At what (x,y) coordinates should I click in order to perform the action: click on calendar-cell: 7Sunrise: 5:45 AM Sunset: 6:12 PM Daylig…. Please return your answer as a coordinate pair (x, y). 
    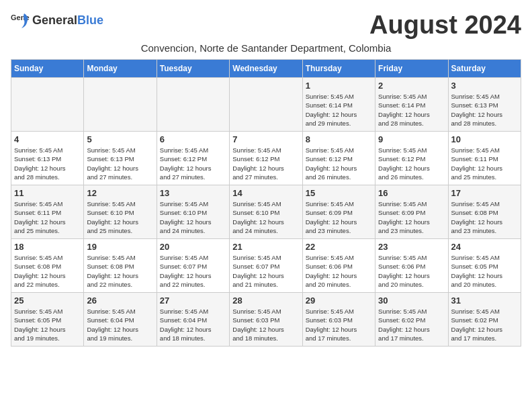
    Looking at the image, I should click on (266, 158).